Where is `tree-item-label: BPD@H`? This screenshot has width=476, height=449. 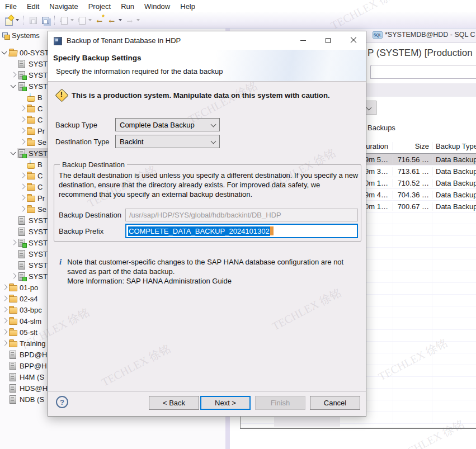
tree-item-label: BPD@H is located at coordinates (34, 355).